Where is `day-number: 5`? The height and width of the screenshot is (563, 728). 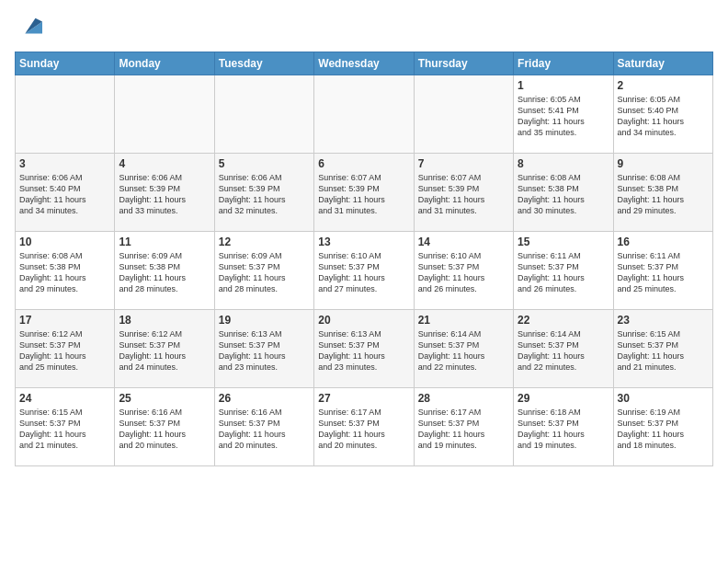
day-number: 5 is located at coordinates (265, 164).